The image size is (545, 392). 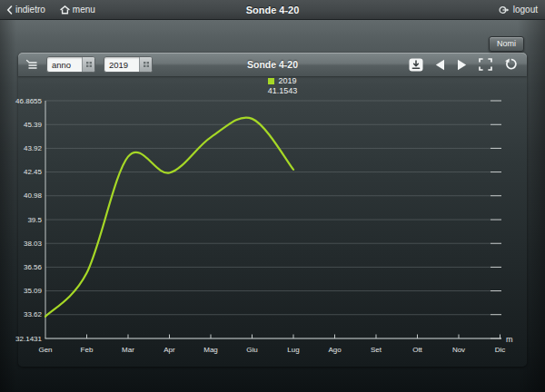 What do you see at coordinates (507, 44) in the screenshot?
I see `names-button: Nomi` at bounding box center [507, 44].